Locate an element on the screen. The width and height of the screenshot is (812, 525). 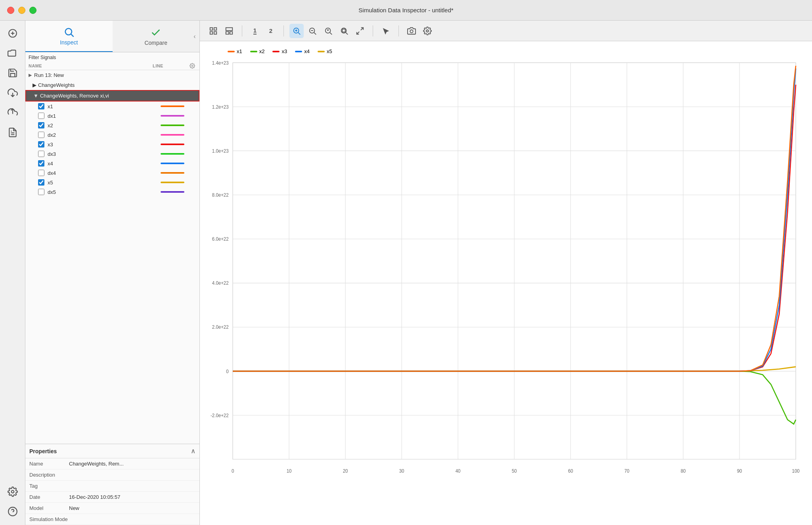
channel-1-button: 1 is located at coordinates (255, 31).